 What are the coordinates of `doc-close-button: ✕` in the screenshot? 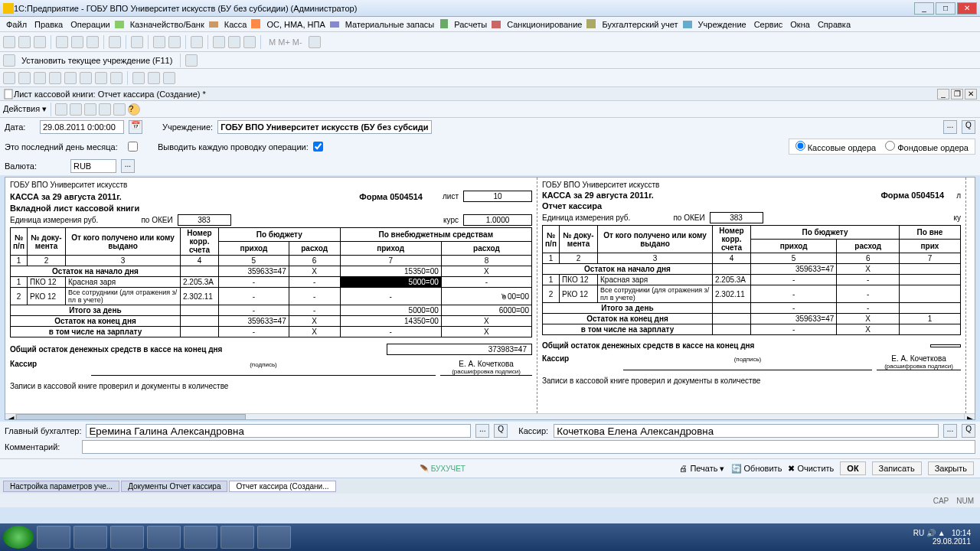 It's located at (971, 94).